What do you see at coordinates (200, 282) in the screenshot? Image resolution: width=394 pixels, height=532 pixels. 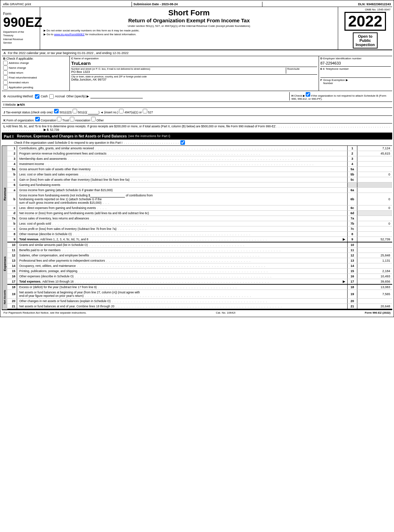 I see `table-row: 17 Total expenses. Add lines 10 through …` at bounding box center [200, 282].